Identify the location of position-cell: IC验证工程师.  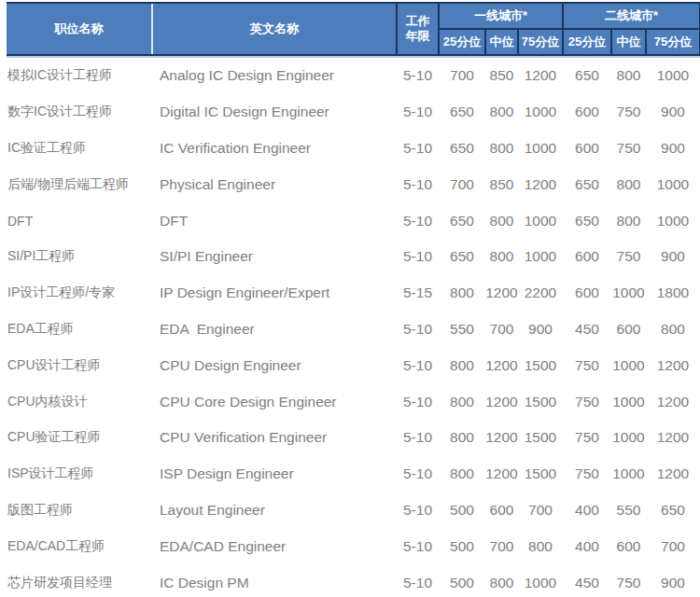
(79, 149).